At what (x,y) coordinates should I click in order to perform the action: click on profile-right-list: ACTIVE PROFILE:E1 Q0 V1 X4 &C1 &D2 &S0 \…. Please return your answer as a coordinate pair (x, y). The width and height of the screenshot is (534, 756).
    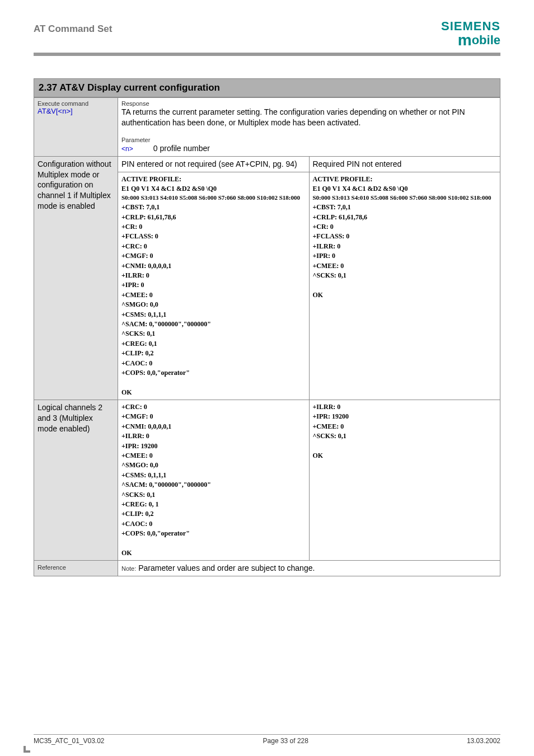
    Looking at the image, I should click on (405, 237).